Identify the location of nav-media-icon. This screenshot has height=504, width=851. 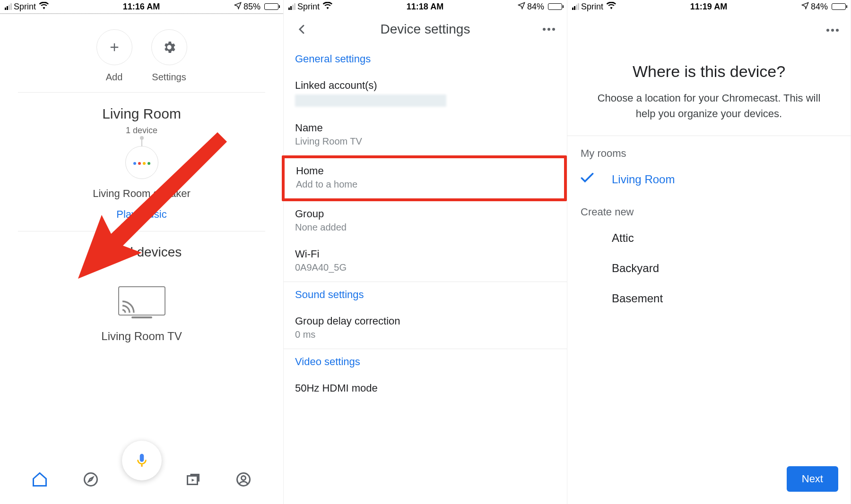
(192, 480).